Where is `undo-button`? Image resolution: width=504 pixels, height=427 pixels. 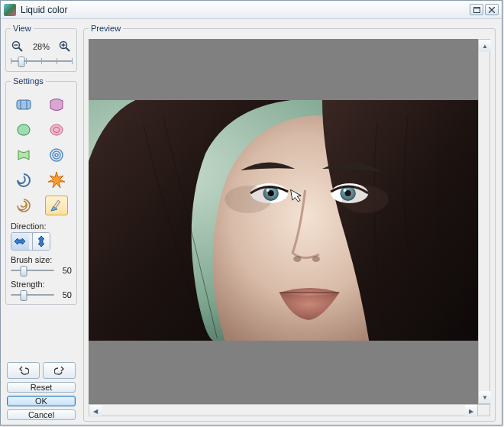
undo-button is located at coordinates (23, 370).